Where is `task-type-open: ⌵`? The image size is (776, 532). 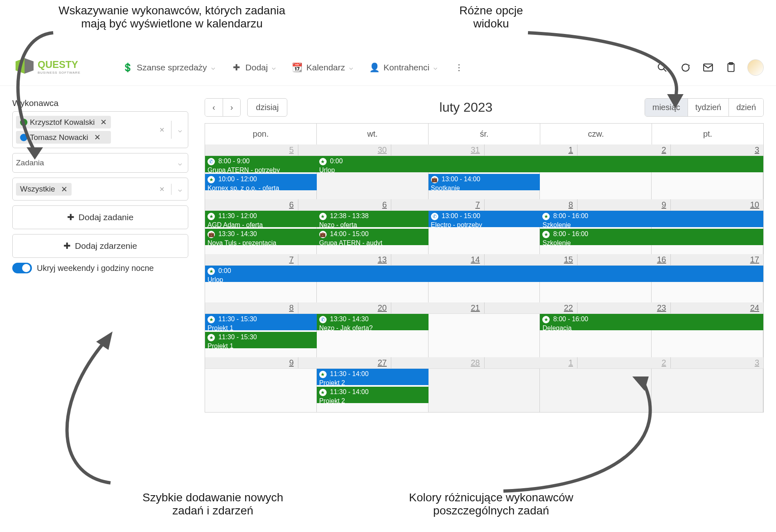 task-type-open: ⌵ is located at coordinates (180, 163).